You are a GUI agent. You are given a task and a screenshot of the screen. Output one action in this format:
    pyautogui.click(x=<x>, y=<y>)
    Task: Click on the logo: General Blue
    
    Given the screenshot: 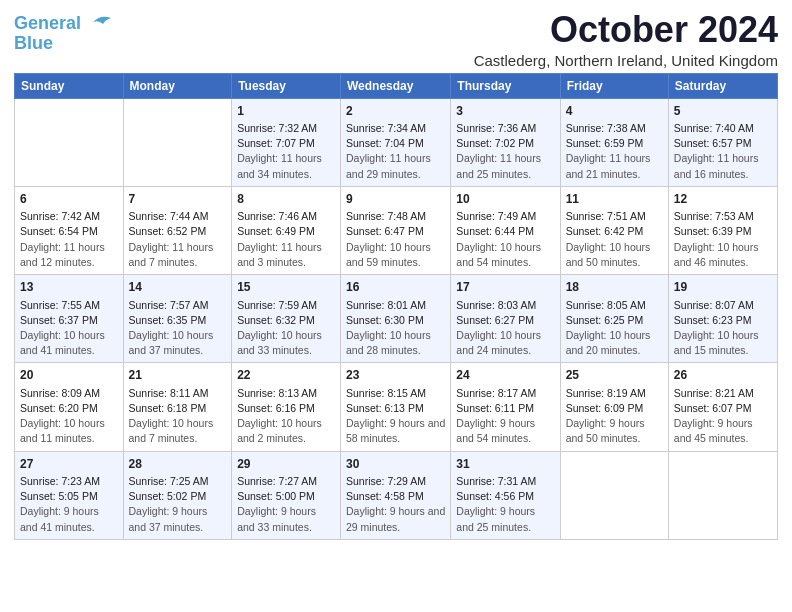 What is the action you would take?
    pyautogui.click(x=64, y=34)
    